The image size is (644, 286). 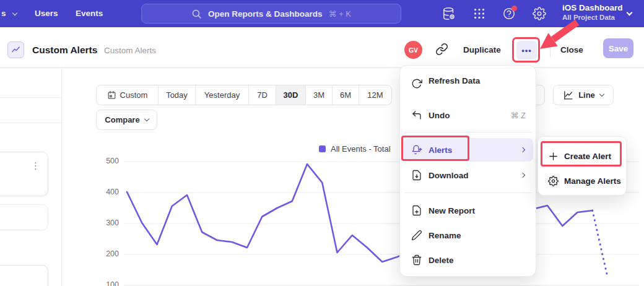 I want to click on submenu-item-create-alert: Create Alert, so click(x=583, y=156).